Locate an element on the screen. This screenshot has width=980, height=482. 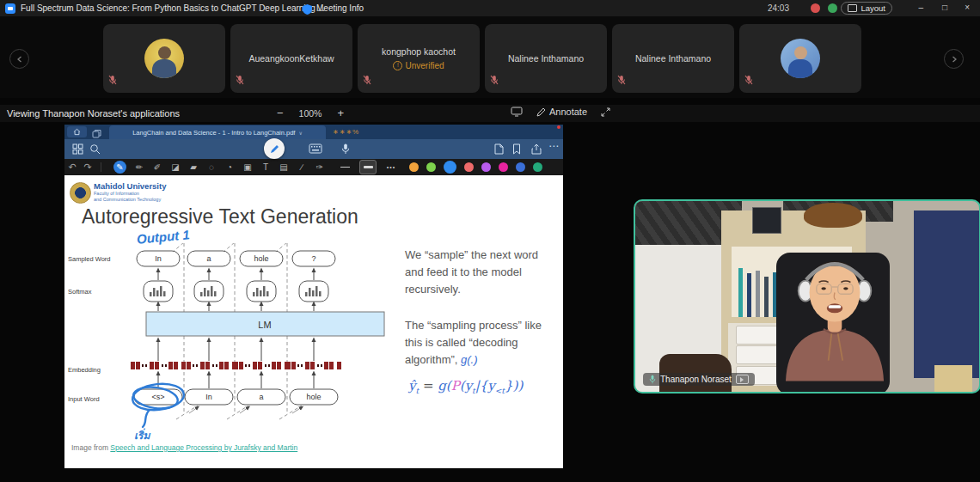
input-word-3: hole is located at coordinates (313, 397).